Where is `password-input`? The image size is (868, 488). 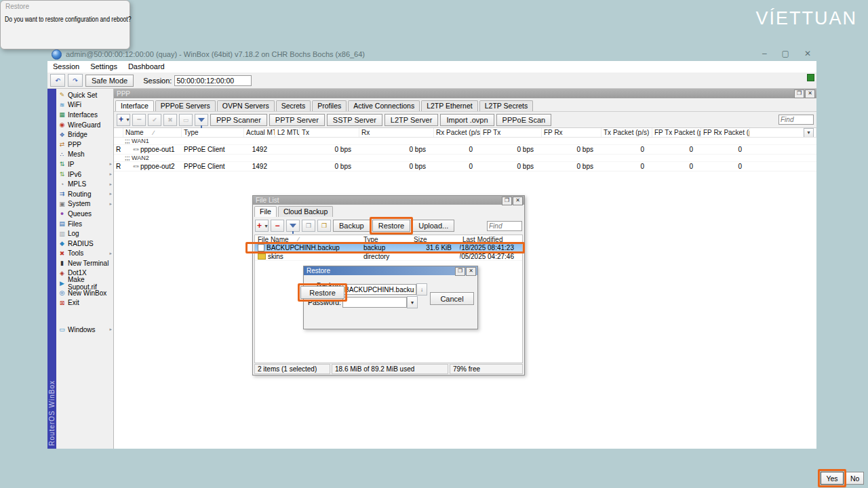
password-input is located at coordinates (374, 302).